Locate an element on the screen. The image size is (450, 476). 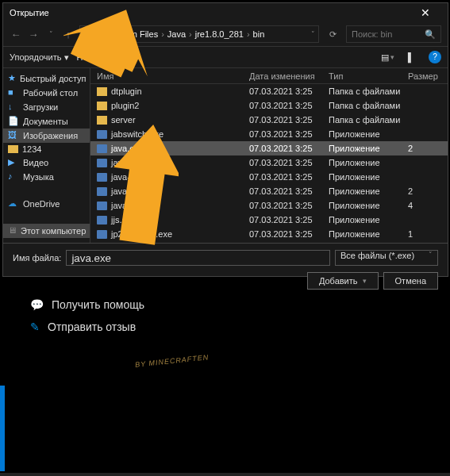
sidebar-item: 📄Документы is located at coordinates (46, 121).